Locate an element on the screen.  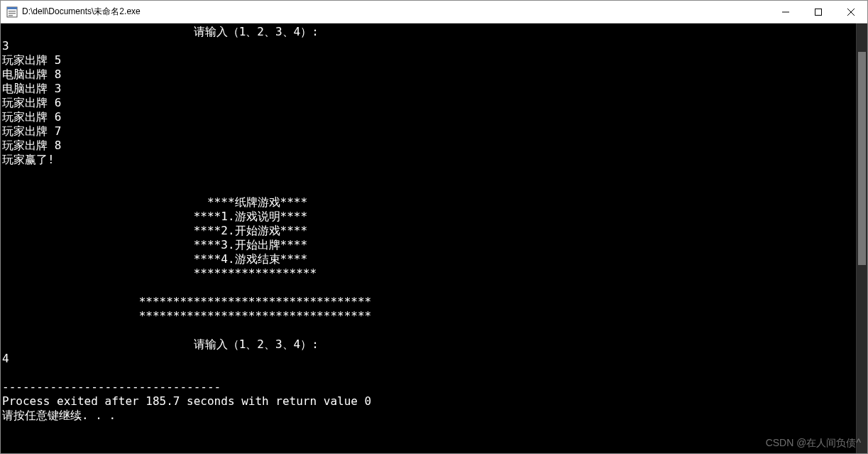
scrollbar-thumb is located at coordinates (862, 158).